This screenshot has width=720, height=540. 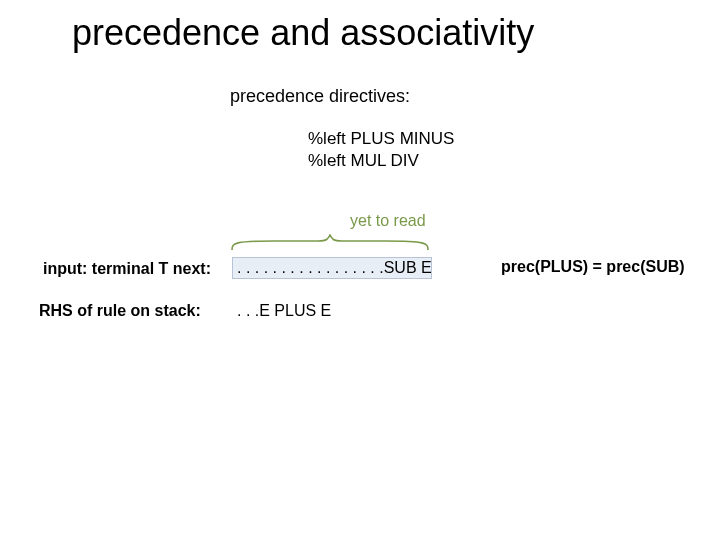 What do you see at coordinates (593, 267) in the screenshot?
I see `precedence-equation: prec(PLUS) = prec(SUB)` at bounding box center [593, 267].